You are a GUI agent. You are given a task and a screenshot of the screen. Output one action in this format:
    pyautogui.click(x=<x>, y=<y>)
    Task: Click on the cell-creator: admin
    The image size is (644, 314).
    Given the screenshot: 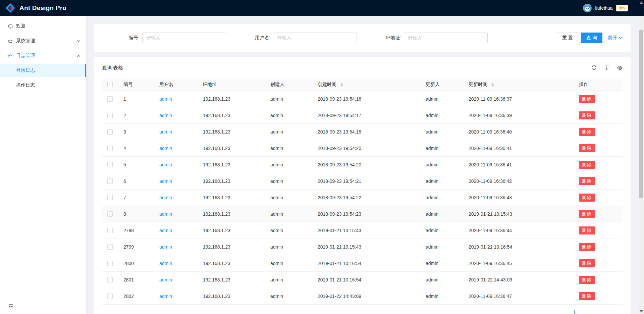 What is the action you would take?
    pyautogui.click(x=288, y=263)
    